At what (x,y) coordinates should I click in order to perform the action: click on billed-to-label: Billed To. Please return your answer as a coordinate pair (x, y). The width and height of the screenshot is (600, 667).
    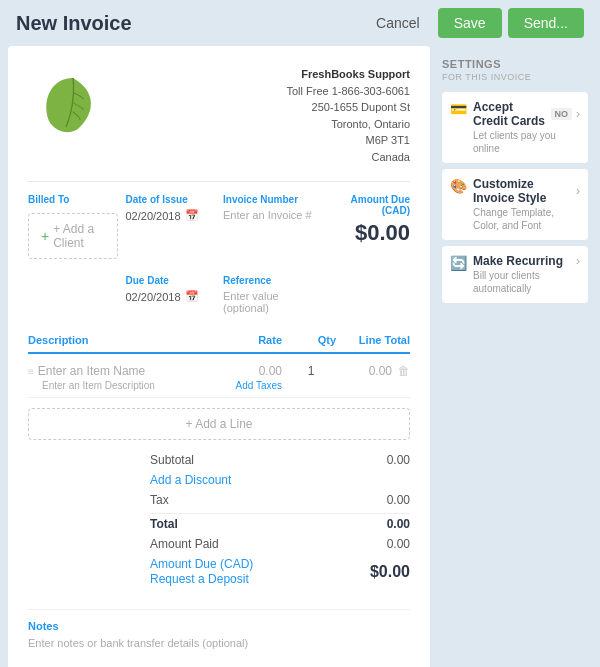
    Looking at the image, I should click on (73, 200).